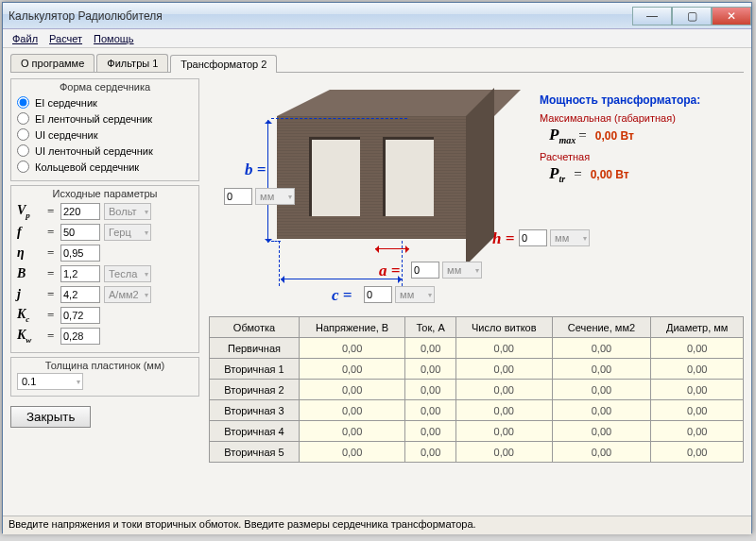  What do you see at coordinates (50, 381) in the screenshot?
I see `thickness-select: 0.1` at bounding box center [50, 381].